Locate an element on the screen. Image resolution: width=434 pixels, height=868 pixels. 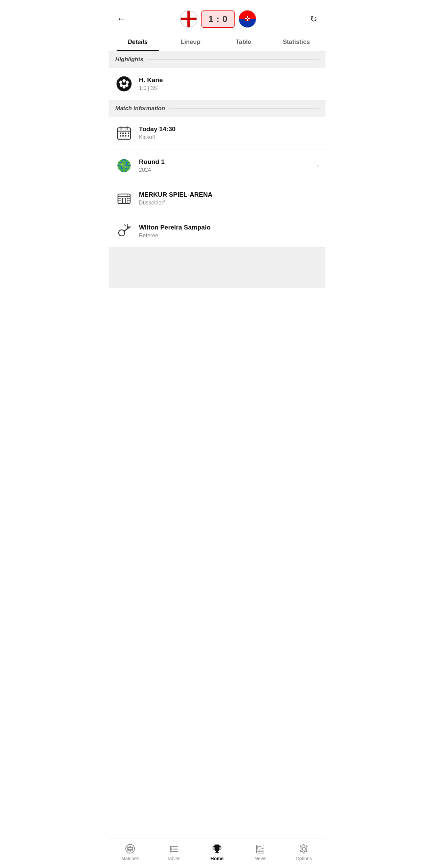
match-info-section-header: Match information is located at coordinates (217, 108).